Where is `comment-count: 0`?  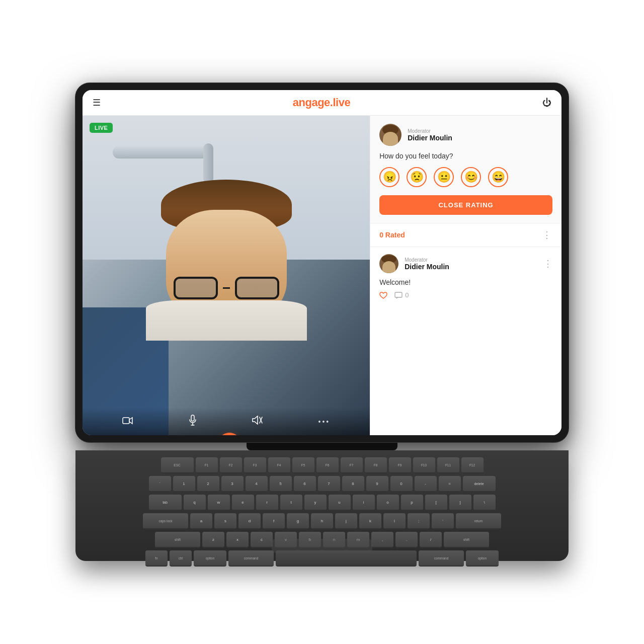
comment-count: 0 is located at coordinates (407, 295).